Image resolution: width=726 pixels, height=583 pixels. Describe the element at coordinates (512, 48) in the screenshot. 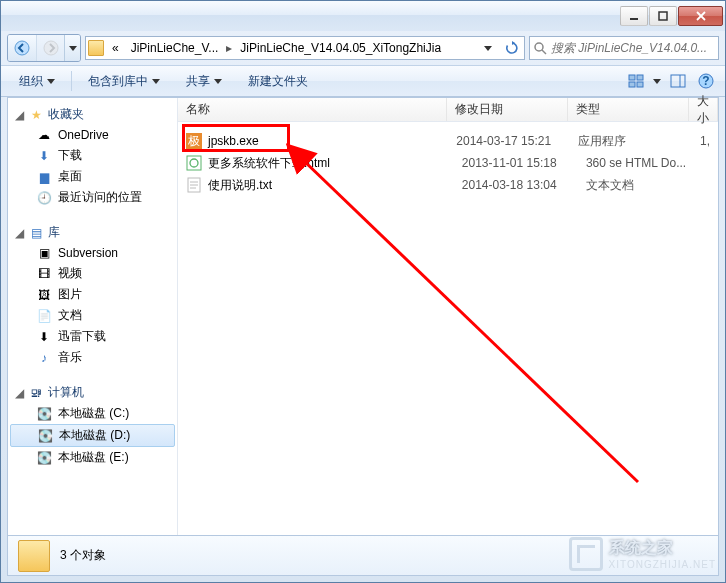

I see `refresh-button` at that location.